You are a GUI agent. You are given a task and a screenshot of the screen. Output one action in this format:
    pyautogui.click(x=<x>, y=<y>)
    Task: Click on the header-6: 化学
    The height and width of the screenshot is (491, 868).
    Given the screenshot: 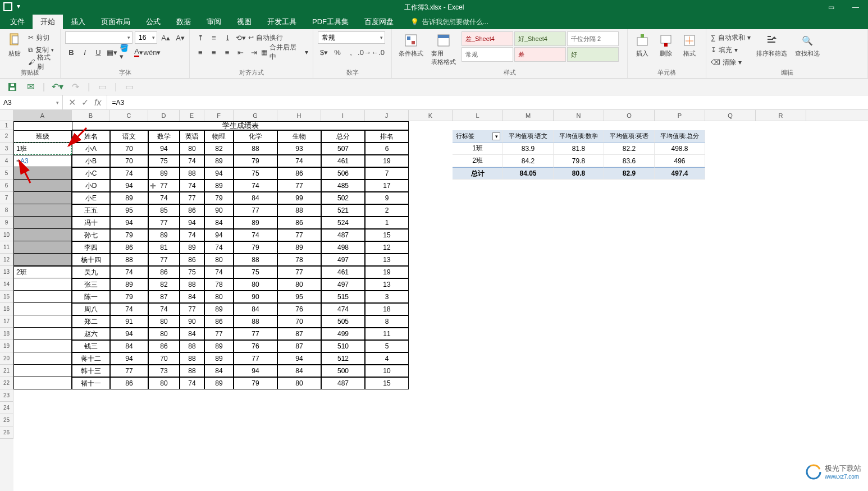 What is the action you would take?
    pyautogui.click(x=255, y=136)
    